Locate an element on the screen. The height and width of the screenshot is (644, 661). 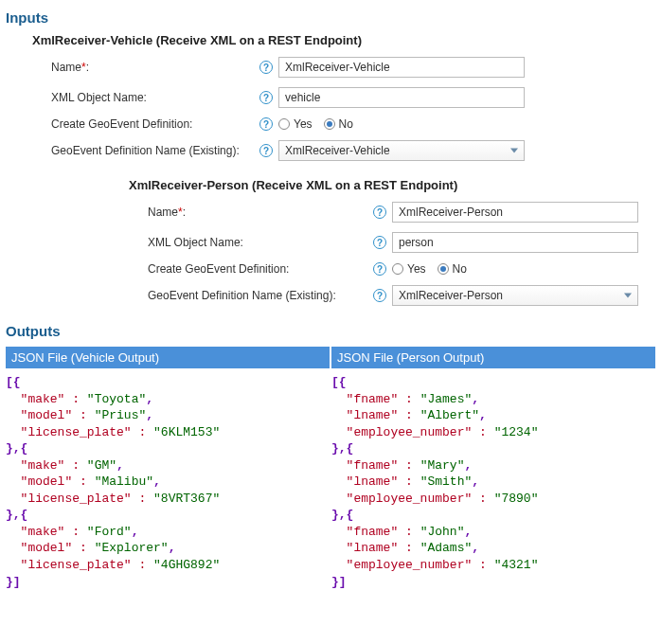
output-person-header: JSON File (Person Output) is located at coordinates (493, 358).